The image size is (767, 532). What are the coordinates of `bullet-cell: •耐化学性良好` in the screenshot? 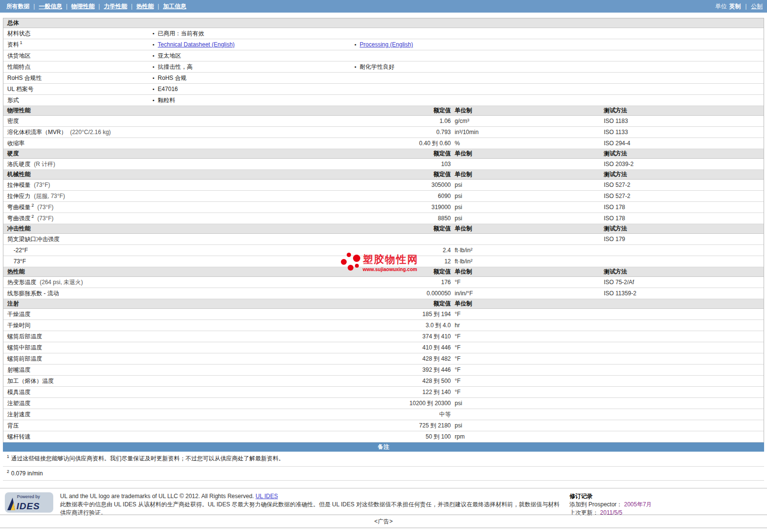 It's located at (559, 67).